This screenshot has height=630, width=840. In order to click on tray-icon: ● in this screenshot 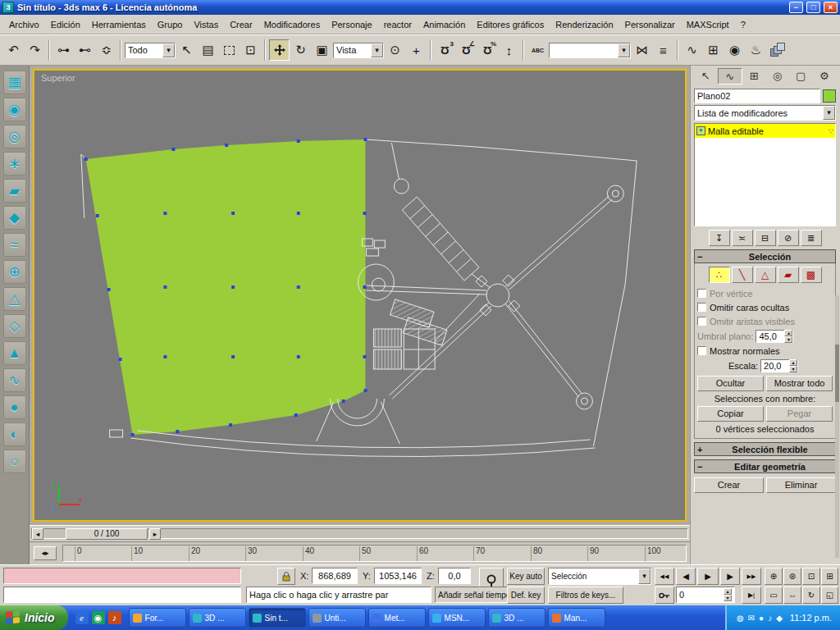, I will do `click(761, 619)`.